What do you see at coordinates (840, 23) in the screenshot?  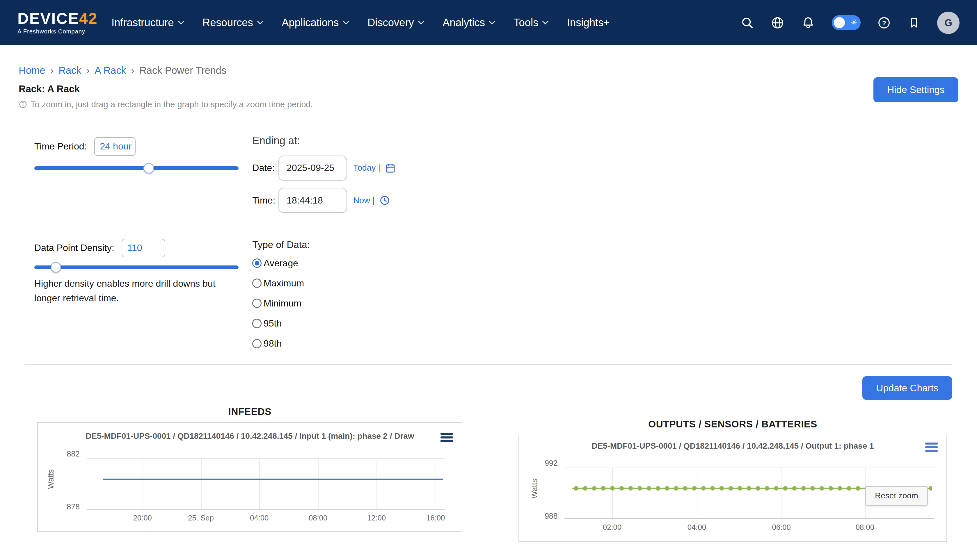 I see `toggle-knob` at bounding box center [840, 23].